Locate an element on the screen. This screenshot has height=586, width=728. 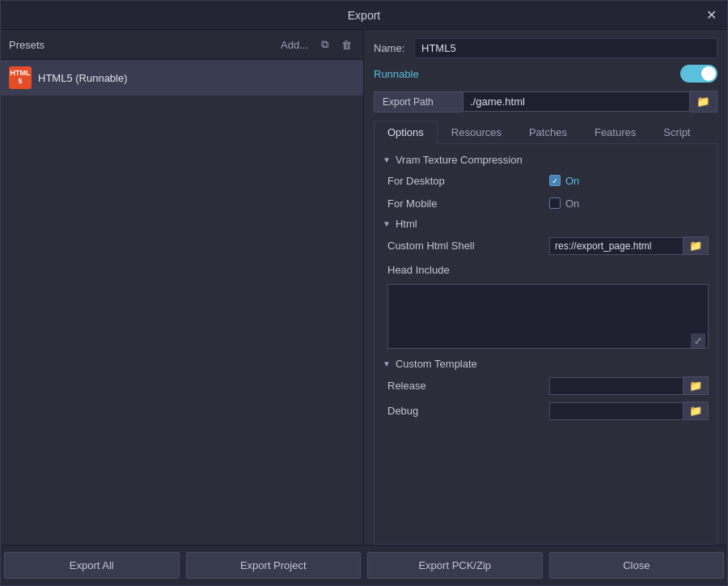
export-path-folder-button: 📁 is located at coordinates (704, 102).